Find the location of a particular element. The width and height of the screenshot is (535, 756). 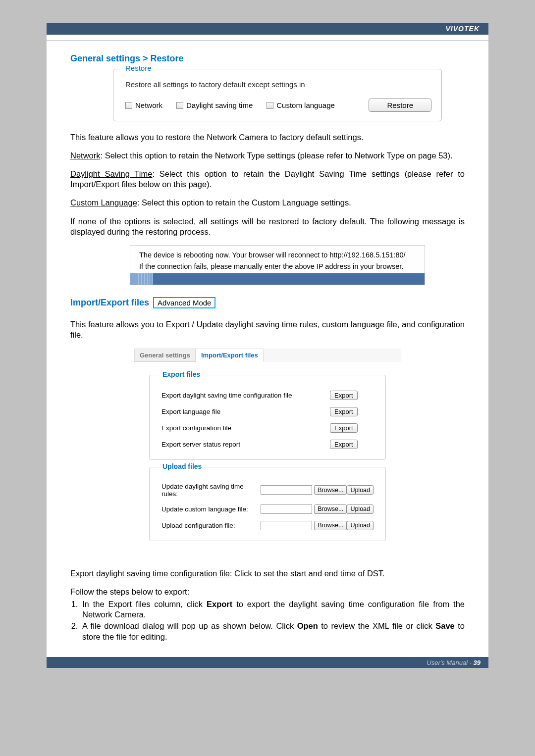

dst-checkbox is located at coordinates (180, 105).